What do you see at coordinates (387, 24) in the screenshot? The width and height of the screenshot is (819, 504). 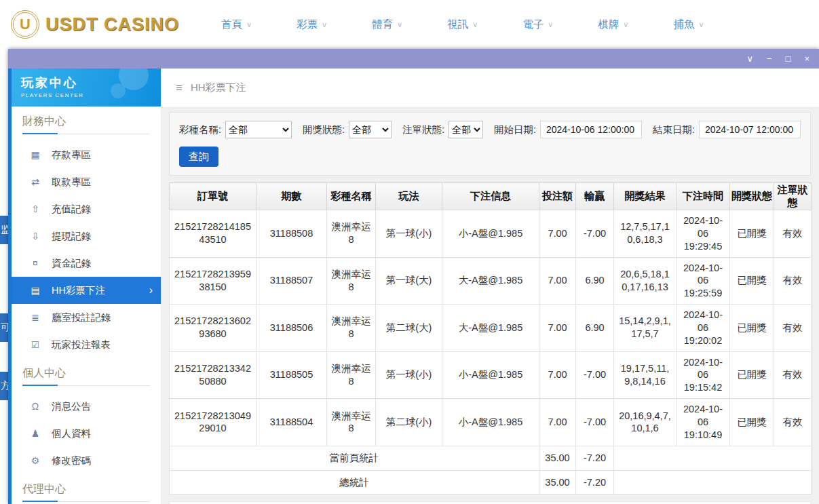 I see `nav-item-sports: 體育∨` at bounding box center [387, 24].